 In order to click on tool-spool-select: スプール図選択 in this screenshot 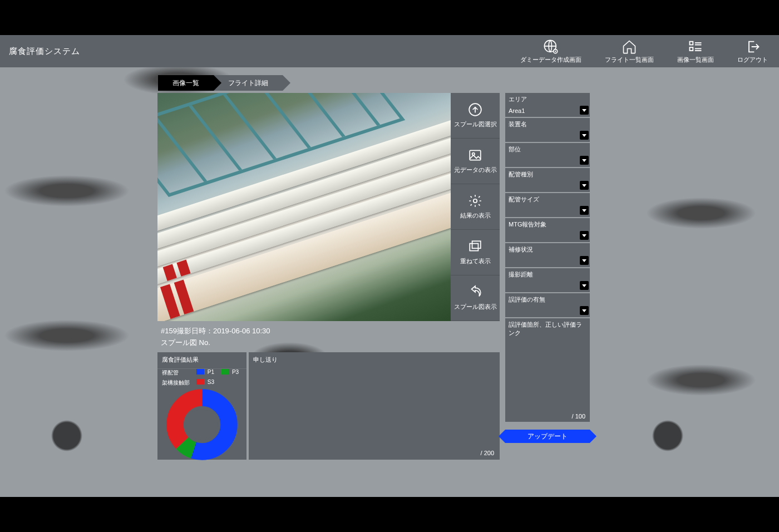, I will do `click(475, 116)`.